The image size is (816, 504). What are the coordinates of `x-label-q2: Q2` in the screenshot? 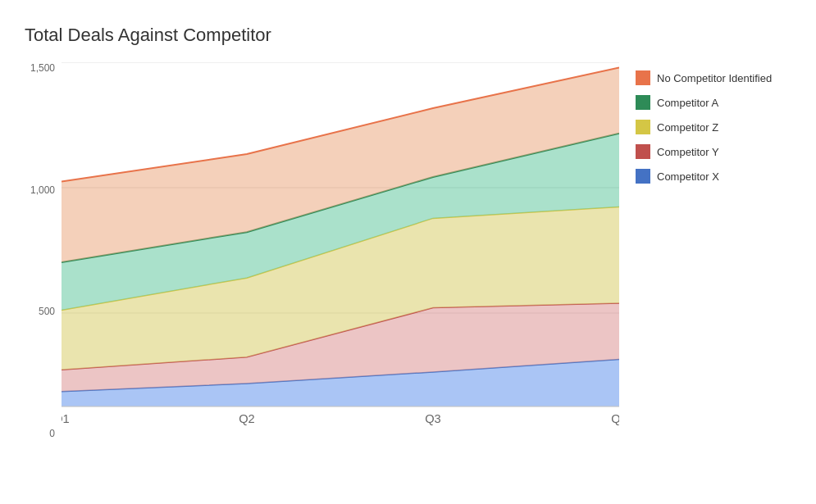 It's located at (247, 419).